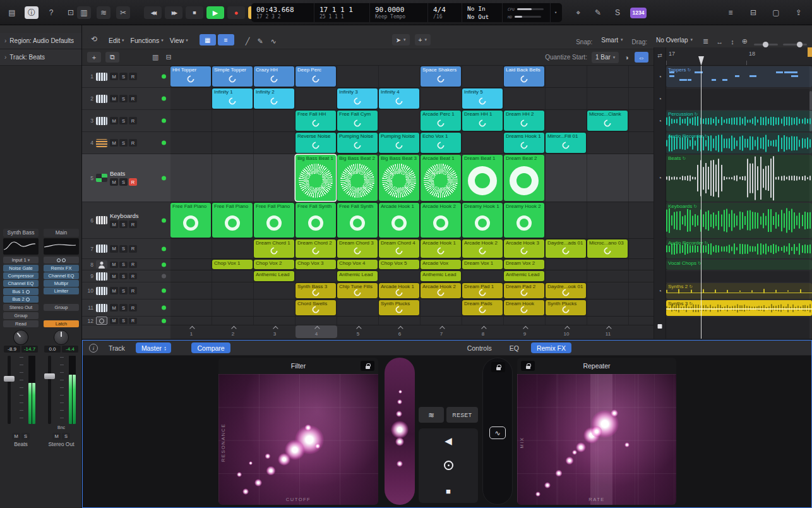 The height and width of the screenshot is (508, 812). I want to click on loop-cell: Chop Vox 2, so click(274, 264).